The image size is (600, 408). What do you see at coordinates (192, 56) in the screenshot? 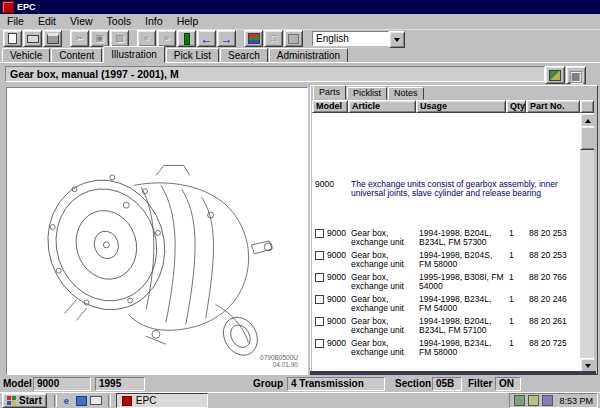
I see `tab-pick-list: Pick List` at bounding box center [192, 56].